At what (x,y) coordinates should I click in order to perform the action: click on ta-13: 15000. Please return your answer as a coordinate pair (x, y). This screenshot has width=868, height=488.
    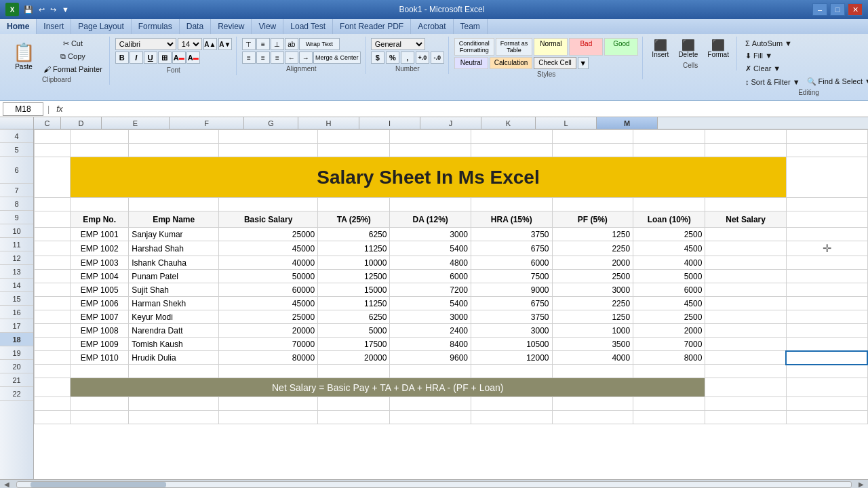
    Looking at the image, I should click on (354, 290).